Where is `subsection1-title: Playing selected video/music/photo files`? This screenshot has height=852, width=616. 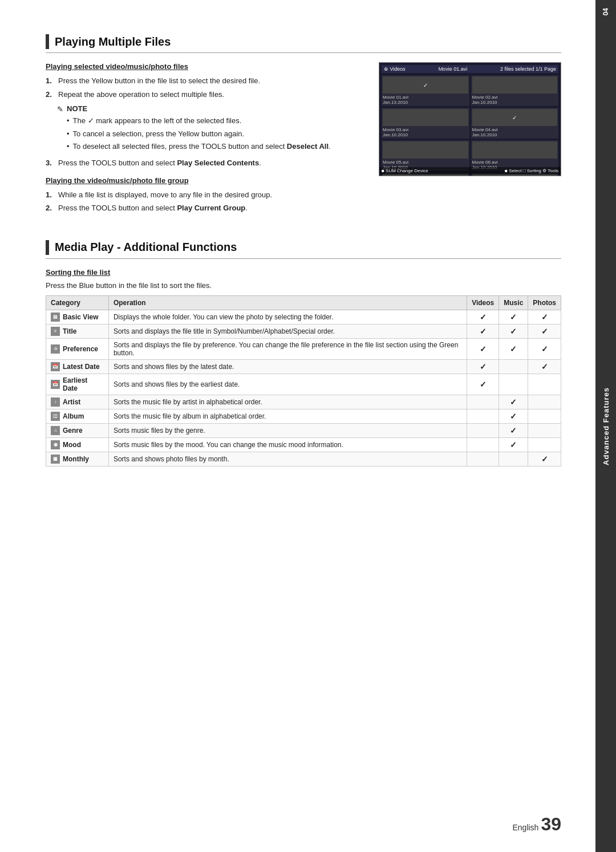
subsection1-title: Playing selected video/music/photo files is located at coordinates (206, 66).